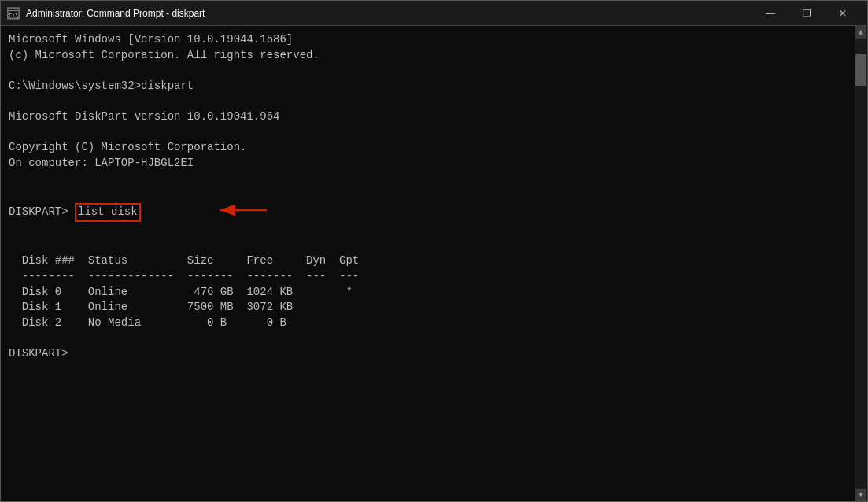 This screenshot has height=502, width=868. I want to click on scrollbar-thumb, so click(861, 70).